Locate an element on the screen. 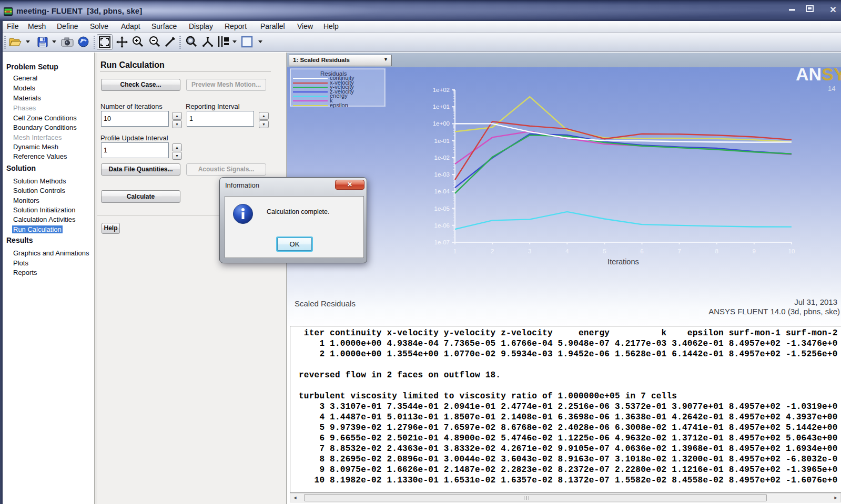 This screenshot has width=841, height=504. svg-text: 1e-07 is located at coordinates (442, 242).